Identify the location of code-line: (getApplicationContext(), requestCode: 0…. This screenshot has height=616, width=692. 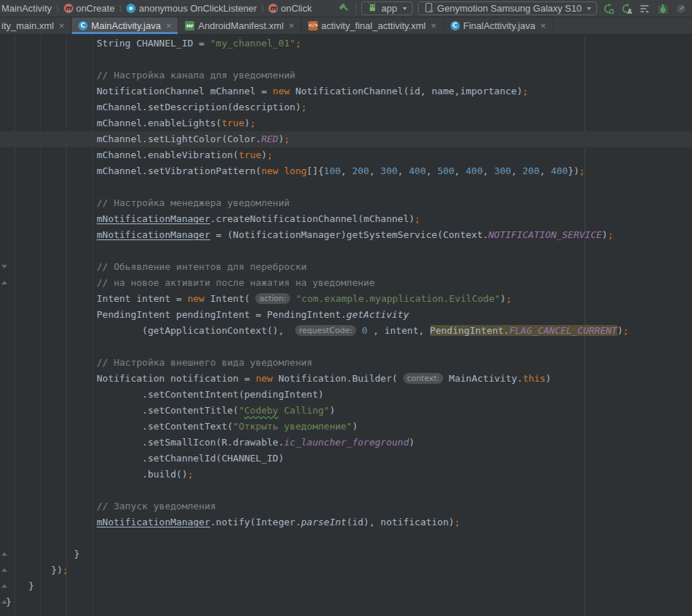
(346, 331).